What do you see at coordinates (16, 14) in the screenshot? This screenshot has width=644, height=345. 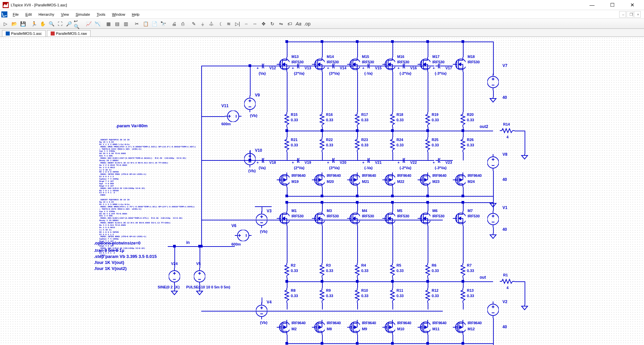 I see `menu-file: File` at bounding box center [16, 14].